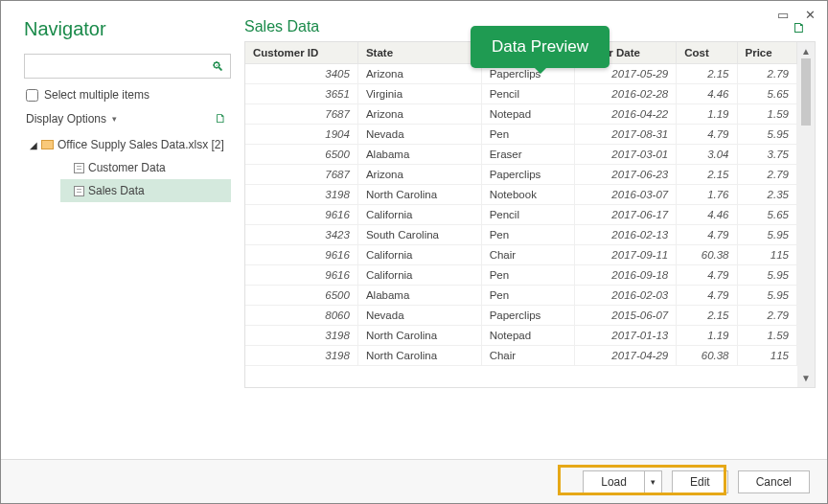  I want to click on callout-data-preview: Data Preview, so click(540, 47).